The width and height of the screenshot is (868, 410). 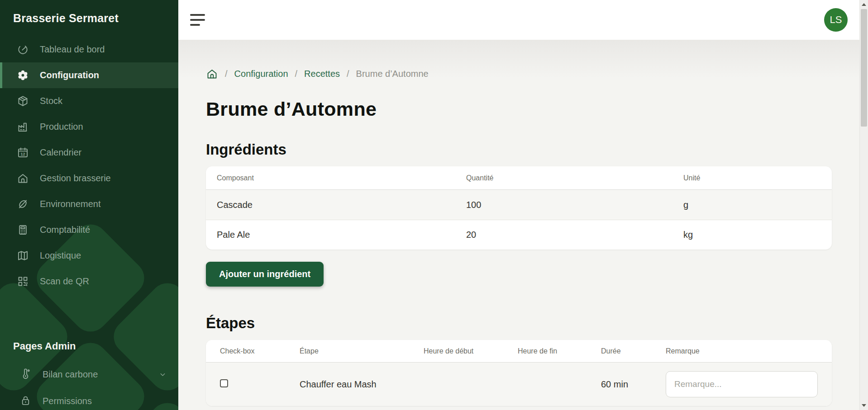 What do you see at coordinates (163, 374) in the screenshot?
I see `chevron-down-icon` at bounding box center [163, 374].